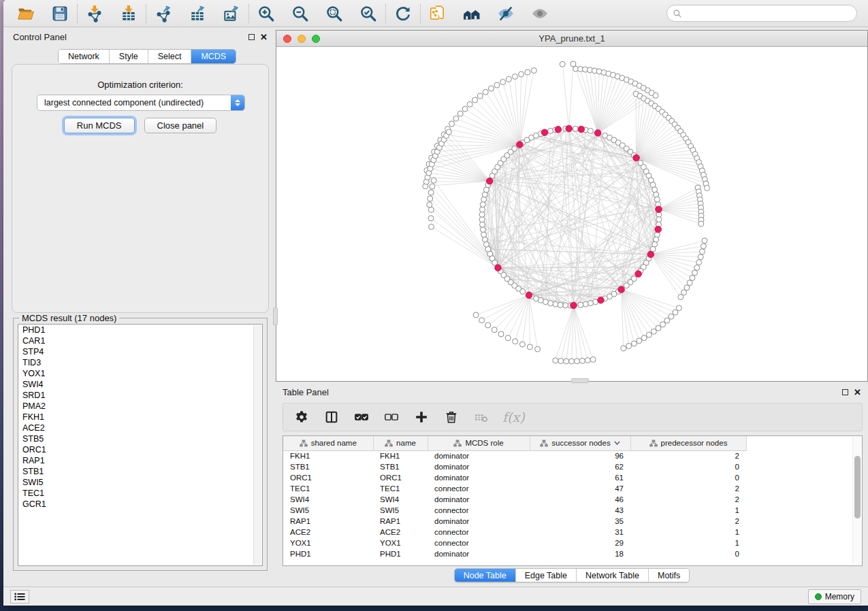  What do you see at coordinates (266, 14) in the screenshot?
I see `zoom-in-icon` at bounding box center [266, 14].